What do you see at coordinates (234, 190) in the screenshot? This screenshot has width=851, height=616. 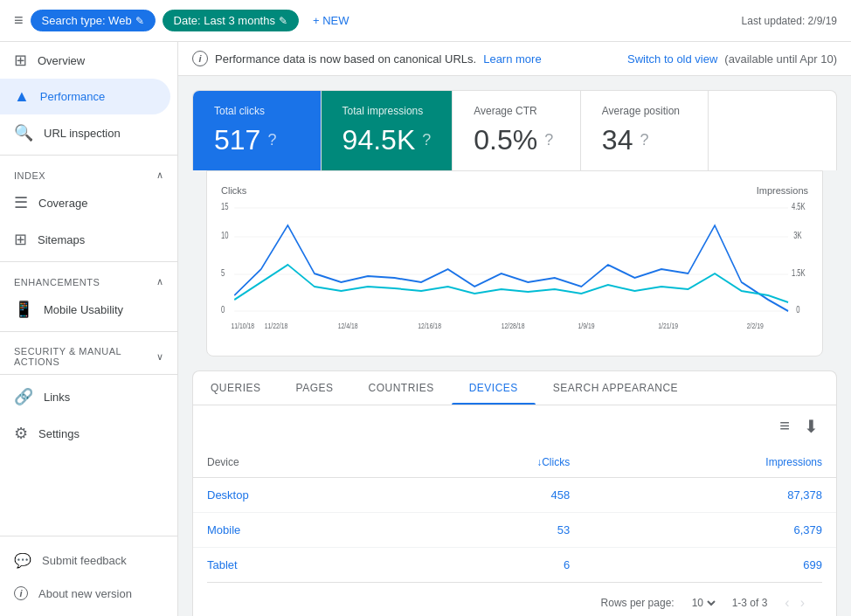 I see `y-left-label: Clicks` at bounding box center [234, 190].